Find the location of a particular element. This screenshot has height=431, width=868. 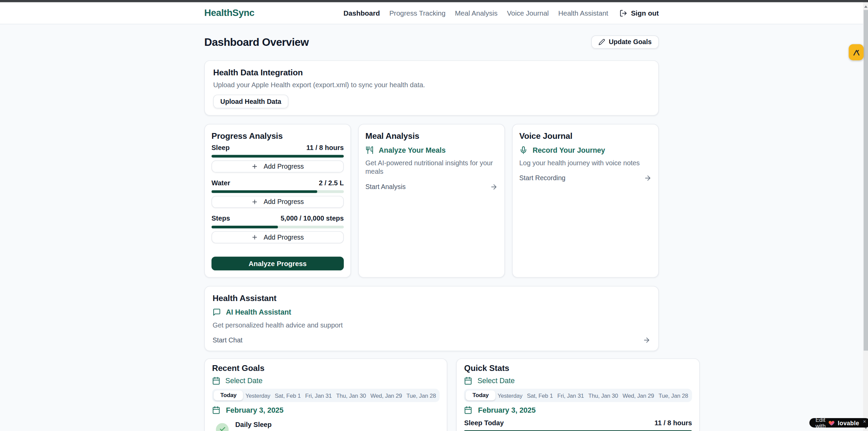

health-data-integration-card: Health Data Integration Upload your Appl… is located at coordinates (431, 88).